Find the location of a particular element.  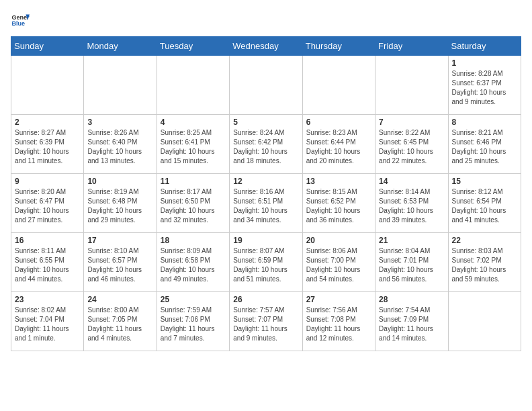

calendar-cell: 20Sunrise: 8:06 AM Sunset: 7:00 PM Dayli… is located at coordinates (339, 263).